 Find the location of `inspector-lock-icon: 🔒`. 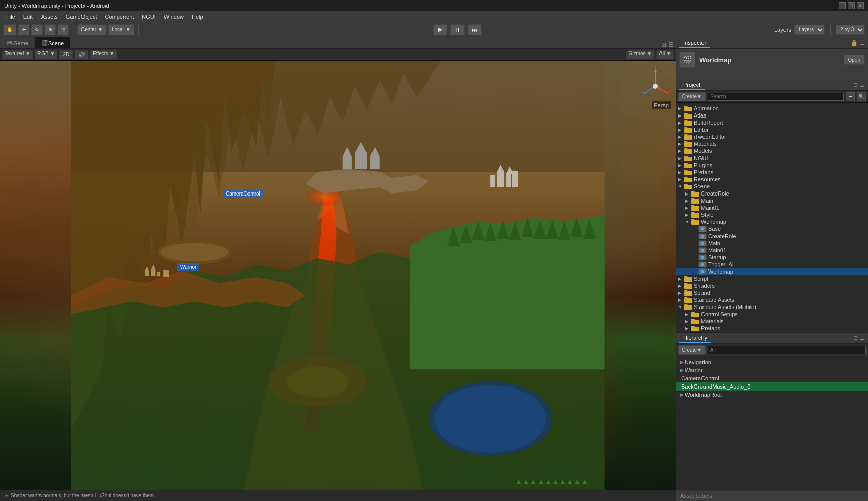

inspector-lock-icon: 🔒 is located at coordinates (854, 43).